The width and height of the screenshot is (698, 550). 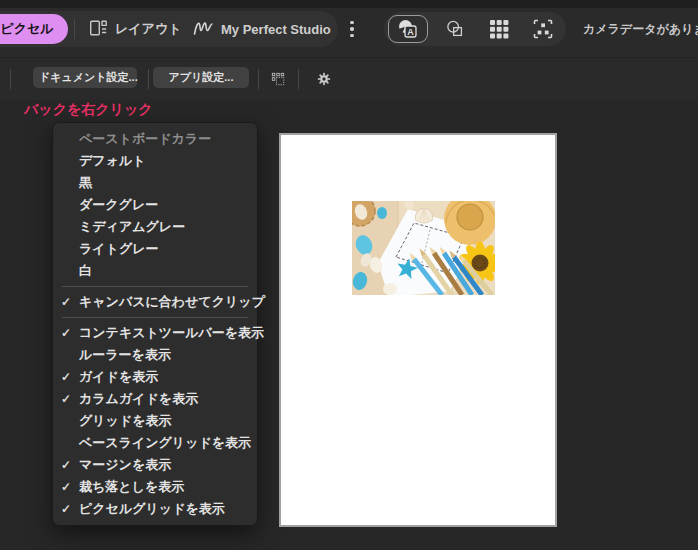 I want to click on menu-item-label: マージンを表示, so click(x=125, y=464).